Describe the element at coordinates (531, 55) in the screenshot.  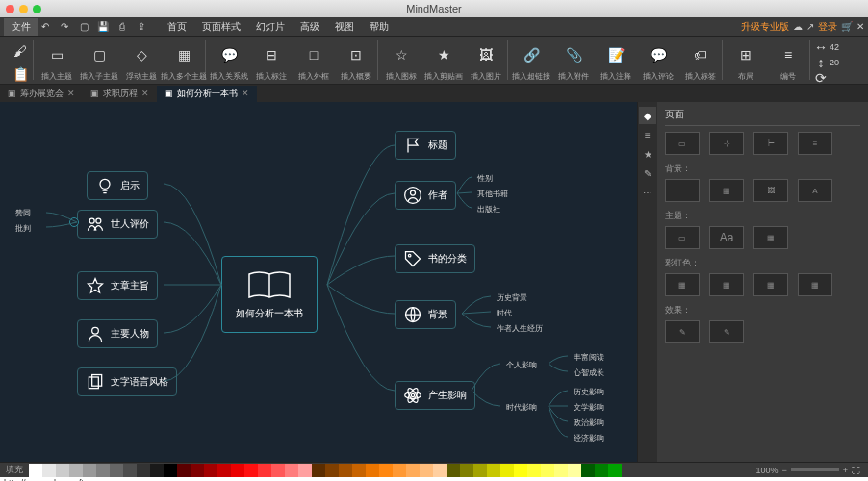
I see `ribbon-button: 🔗` at that location.